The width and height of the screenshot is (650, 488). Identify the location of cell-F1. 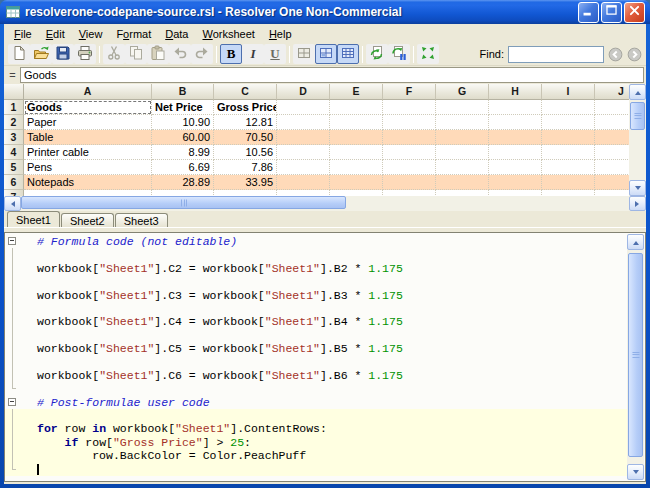
(410, 108).